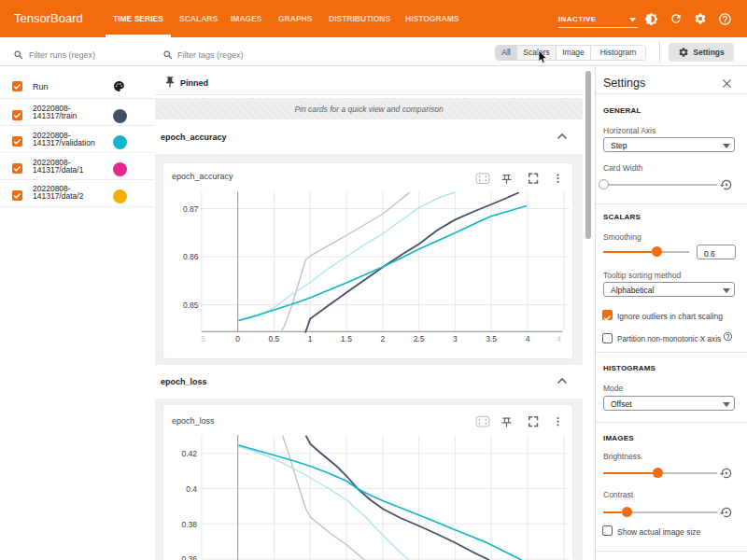 This screenshot has width=747, height=560. Describe the element at coordinates (418, 339) in the screenshot. I see `svg-text: 2.5` at that location.